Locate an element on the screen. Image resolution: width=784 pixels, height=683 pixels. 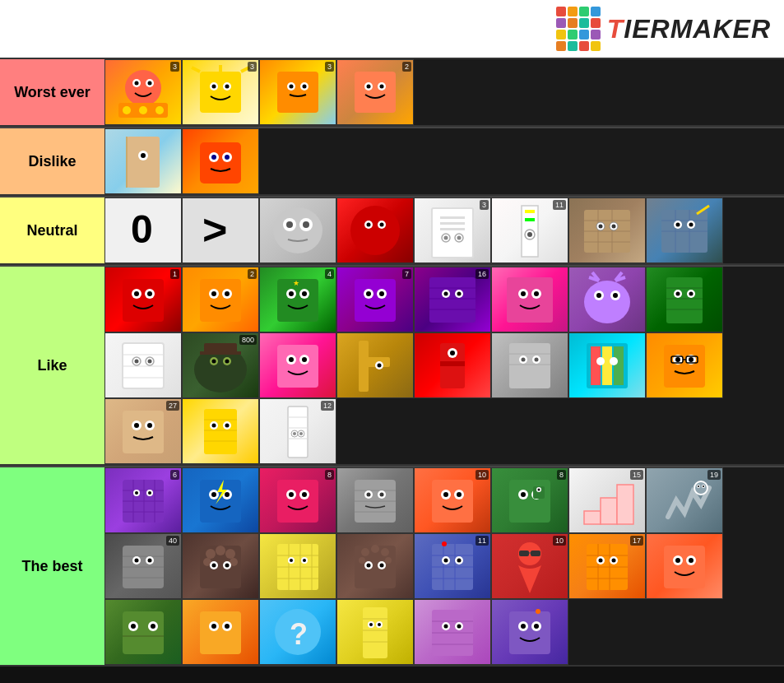
list-item: ? is located at coordinates (298, 632).